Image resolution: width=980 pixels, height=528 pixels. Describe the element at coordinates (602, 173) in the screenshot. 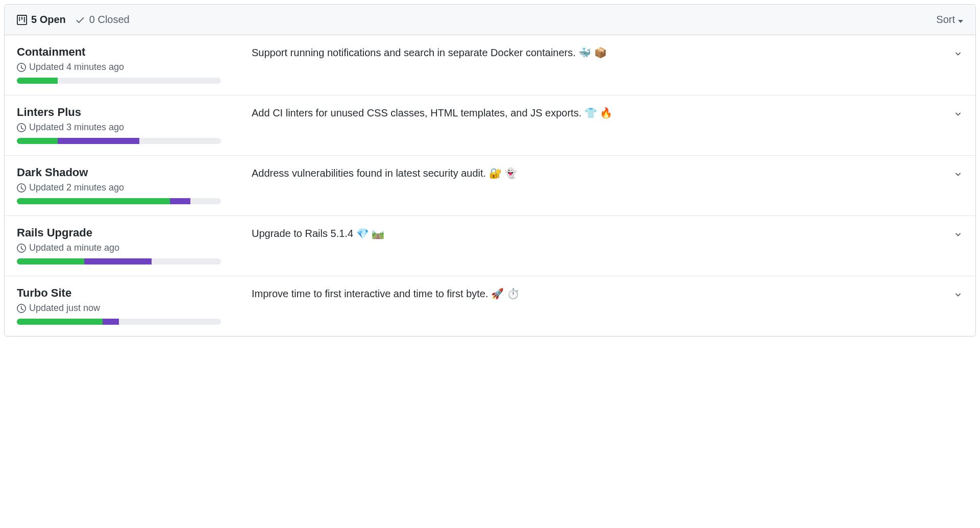

I see `project-description: Address vulnerabilities found in latest …` at that location.